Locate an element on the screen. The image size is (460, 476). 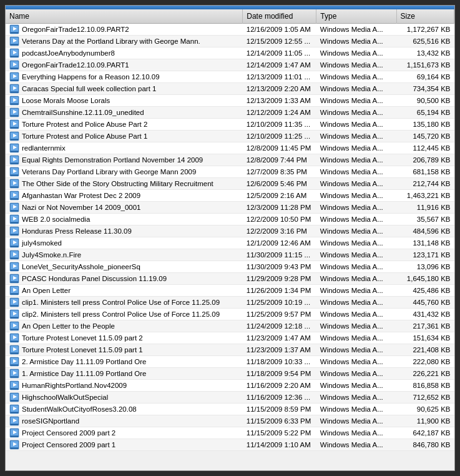
file-name: HighschoolWalkOutSpecial is located at coordinates (65, 397).